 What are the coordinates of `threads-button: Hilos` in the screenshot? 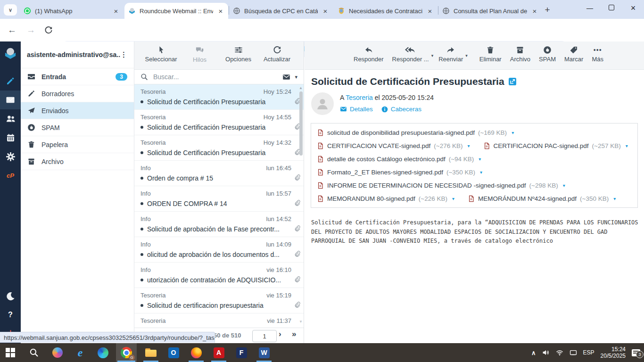 It's located at (200, 58).